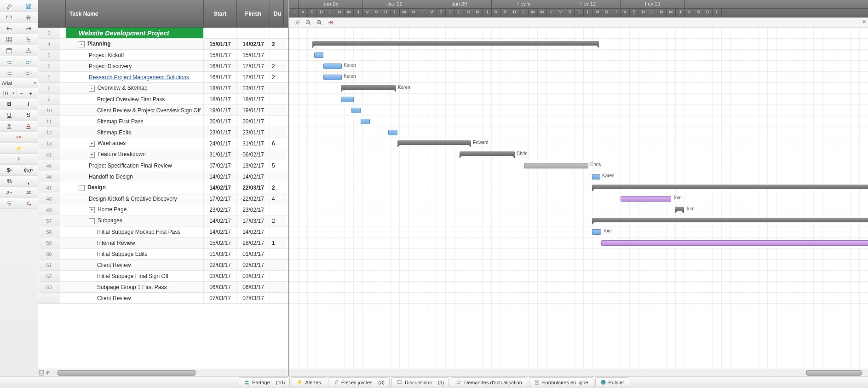  What do you see at coordinates (135, 144) in the screenshot?
I see `task-name-cell: +Wireframes` at bounding box center [135, 144].